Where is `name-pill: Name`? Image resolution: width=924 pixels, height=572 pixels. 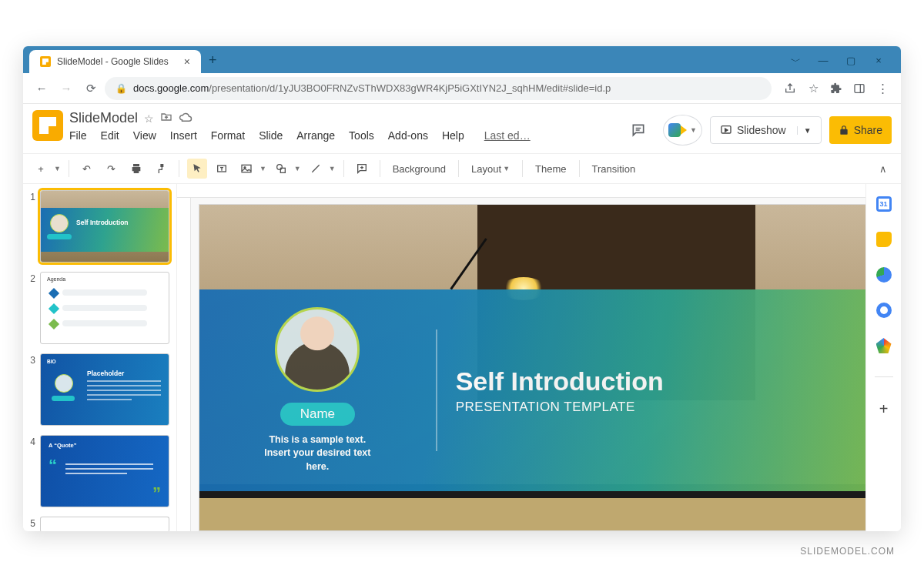 name-pill: Name is located at coordinates (317, 414).